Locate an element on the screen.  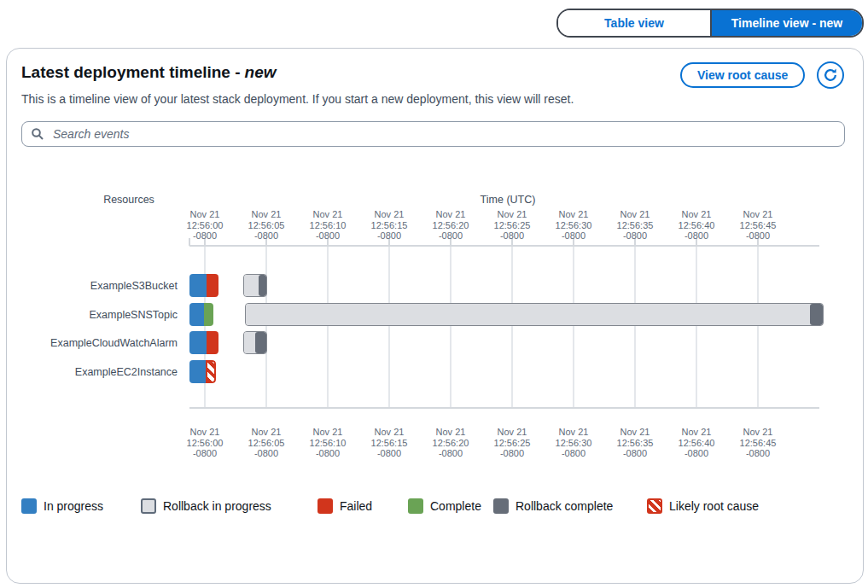
refresh-button is located at coordinates (830, 75).